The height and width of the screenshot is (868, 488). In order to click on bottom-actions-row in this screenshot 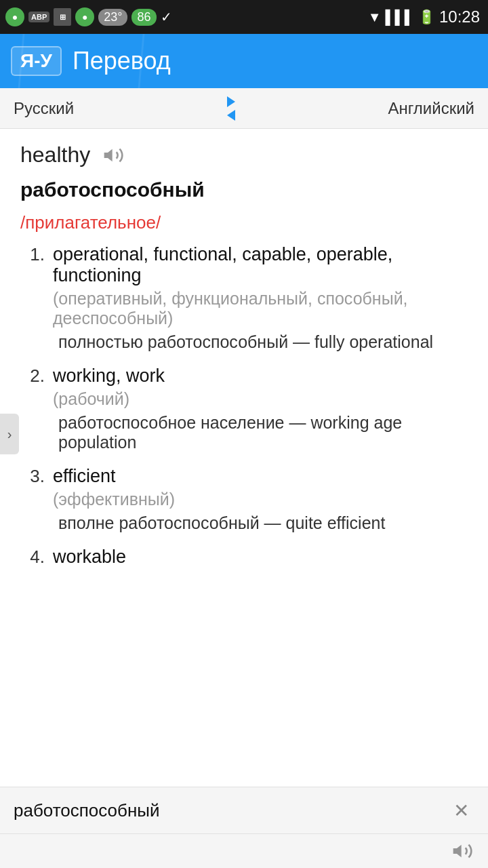, I will do `click(244, 851)`.